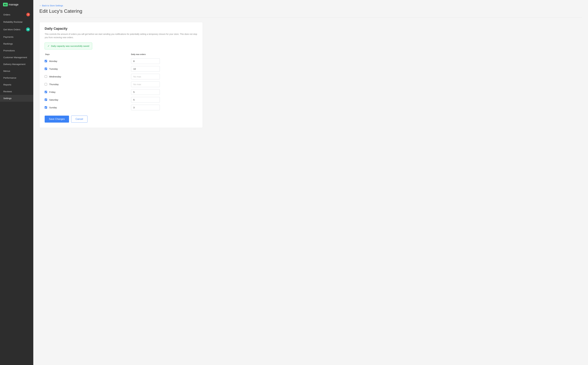 Image resolution: width=588 pixels, height=365 pixels. Describe the element at coordinates (17, 57) in the screenshot. I see `sidebar-item-customer-management: Customer Management` at that location.